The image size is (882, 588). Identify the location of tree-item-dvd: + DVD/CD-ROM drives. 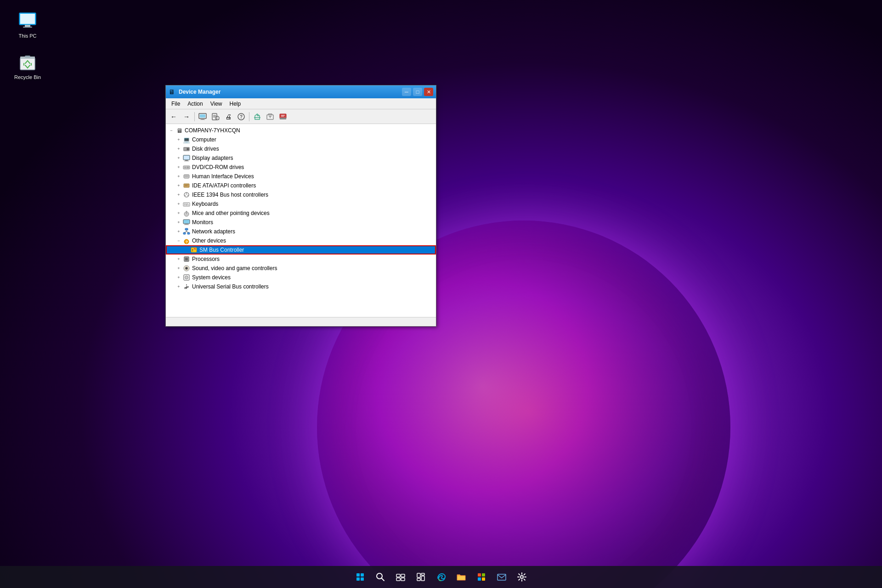
(301, 167).